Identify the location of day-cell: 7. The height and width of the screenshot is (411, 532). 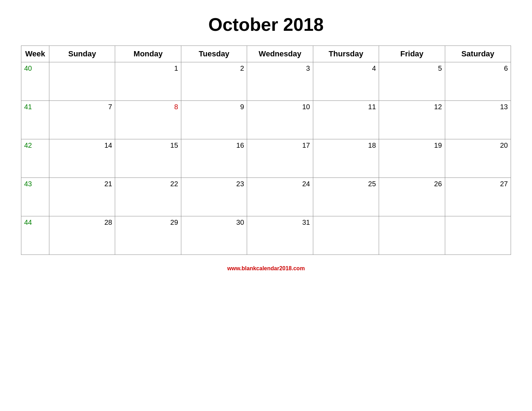
(82, 120).